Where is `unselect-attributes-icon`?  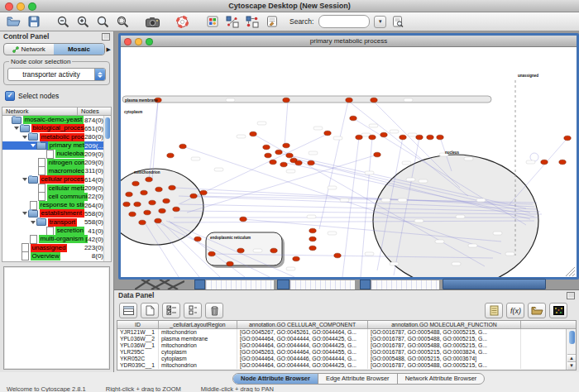
unselect-attributes-icon is located at coordinates (193, 311).